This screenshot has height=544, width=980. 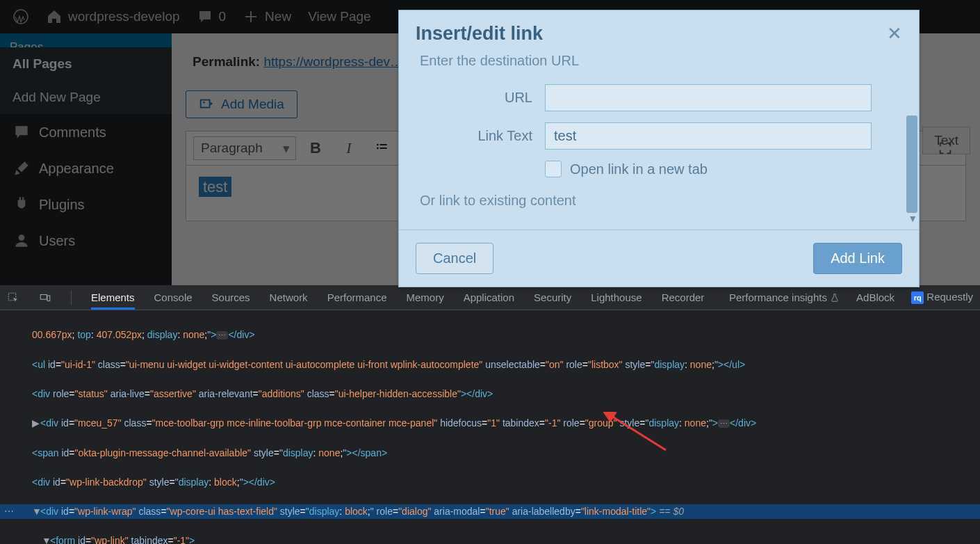 What do you see at coordinates (784, 298) in the screenshot?
I see `tab-perfinsights: Performance insights` at bounding box center [784, 298].